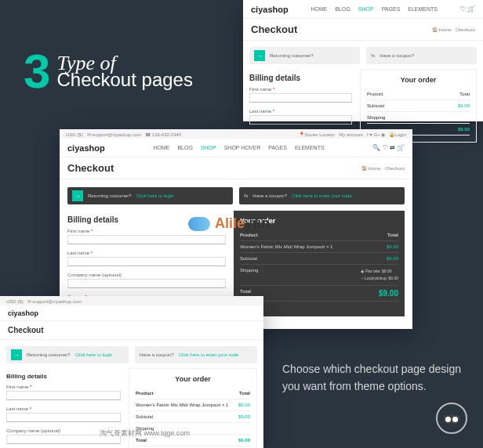 The width and height of the screenshot is (483, 448). Describe the element at coordinates (132, 313) in the screenshot. I see `nav-bar: ciyashop` at that location.